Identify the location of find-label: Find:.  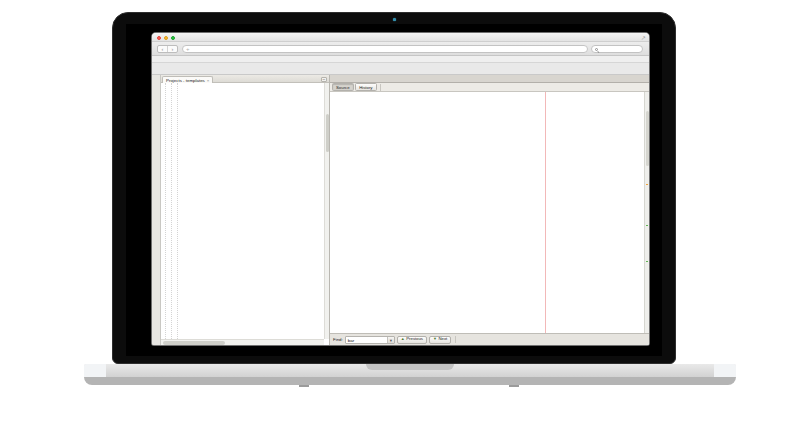
(338, 340).